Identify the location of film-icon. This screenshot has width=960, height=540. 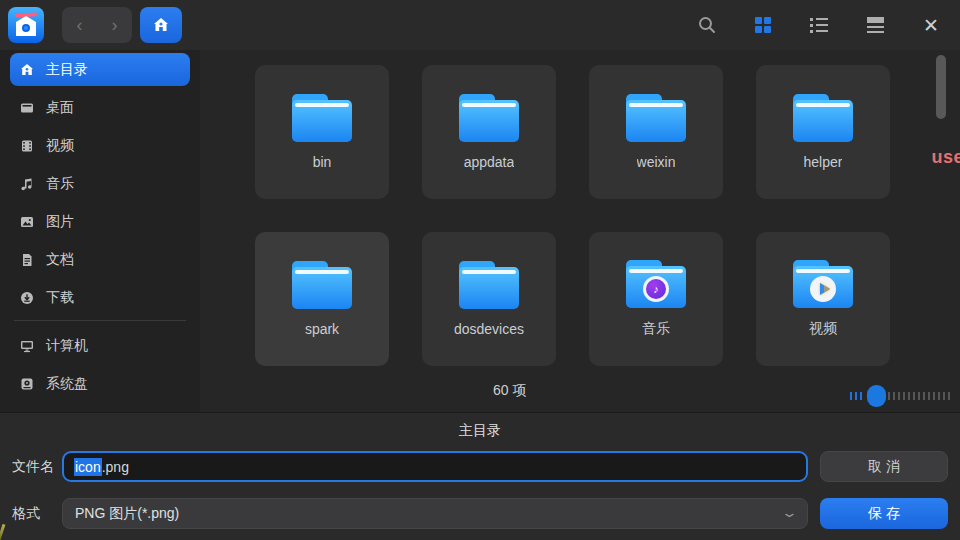
(27, 146).